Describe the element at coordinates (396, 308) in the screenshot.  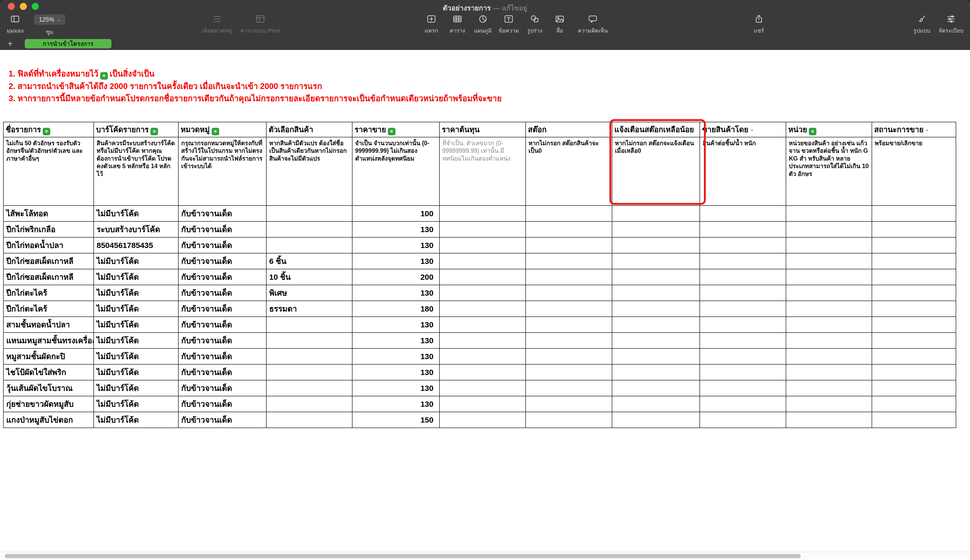
I see `cell: 180` at that location.